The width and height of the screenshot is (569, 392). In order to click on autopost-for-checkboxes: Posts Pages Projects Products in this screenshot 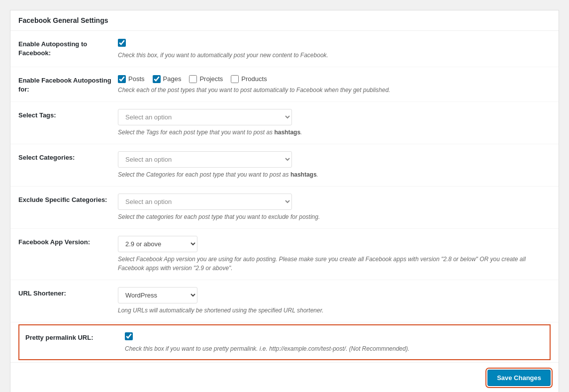, I will do `click(334, 79)`.